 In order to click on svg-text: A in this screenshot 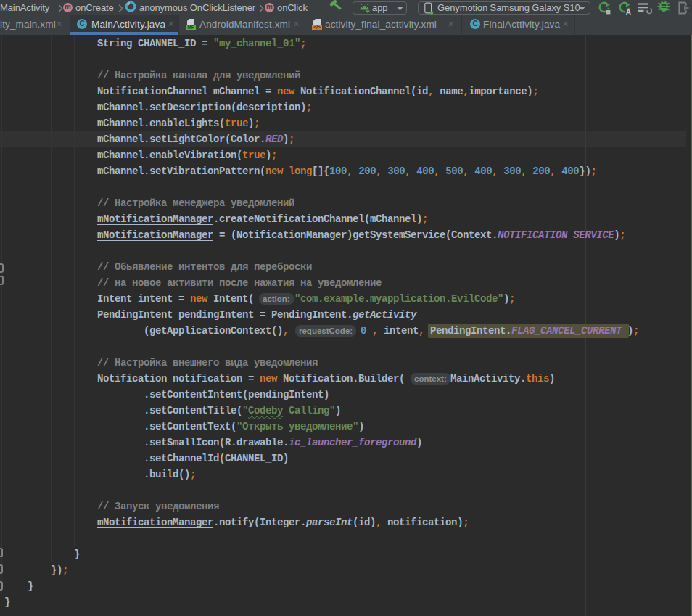, I will do `click(628, 12)`.